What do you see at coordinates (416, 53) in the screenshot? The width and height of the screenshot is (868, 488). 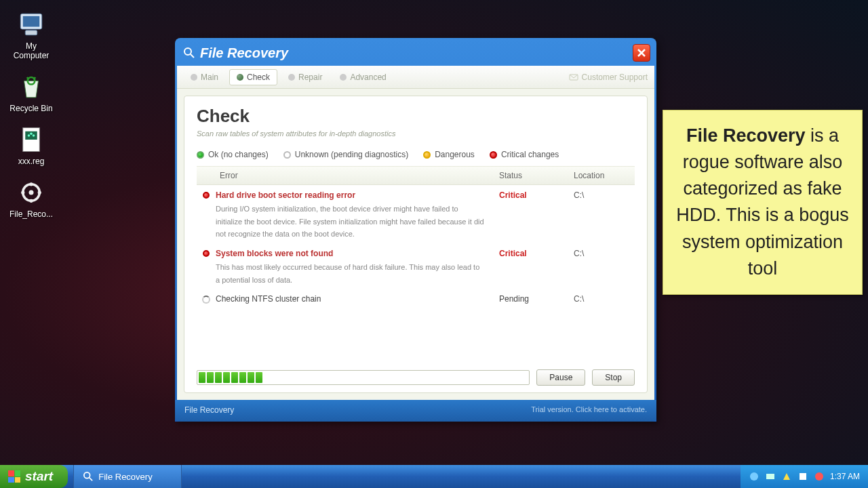 I see `titlebar: File Recovery` at bounding box center [416, 53].